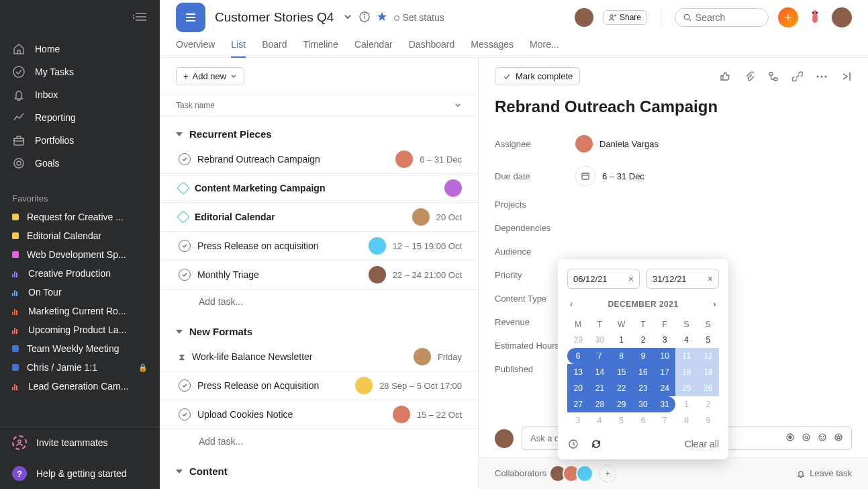 This screenshot has width=868, height=489. Describe the element at coordinates (80, 273) in the screenshot. I see `favorite-item: Creative Production` at that location.